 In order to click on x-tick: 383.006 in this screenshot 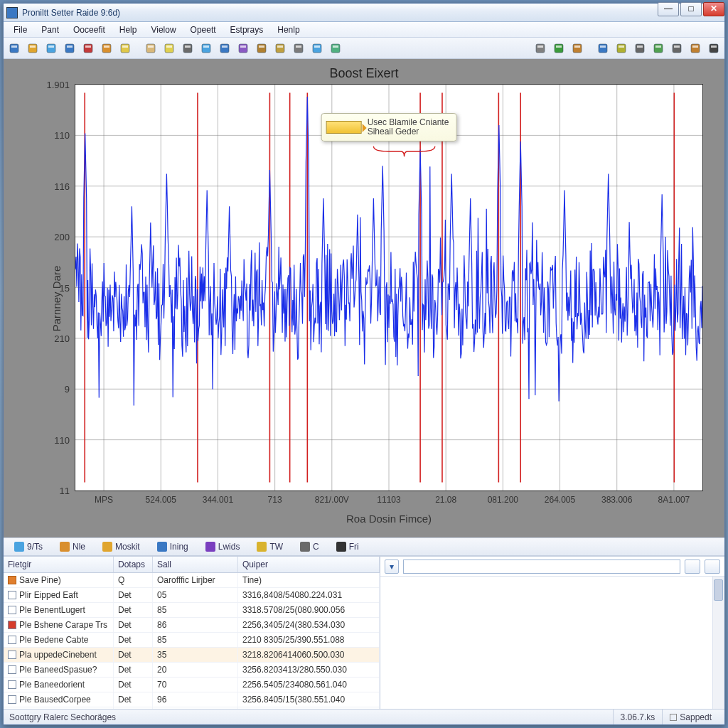, I will do `click(617, 498)`.